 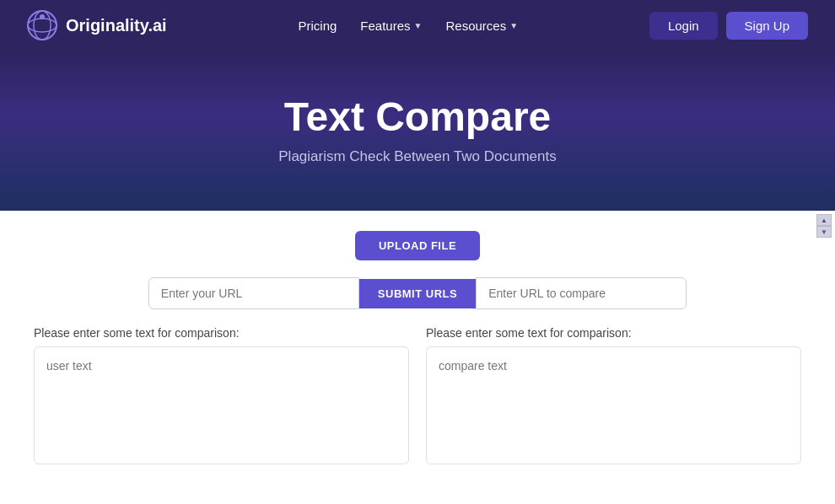 I want to click on scroll-controls: ▲ ▼, so click(x=824, y=226).